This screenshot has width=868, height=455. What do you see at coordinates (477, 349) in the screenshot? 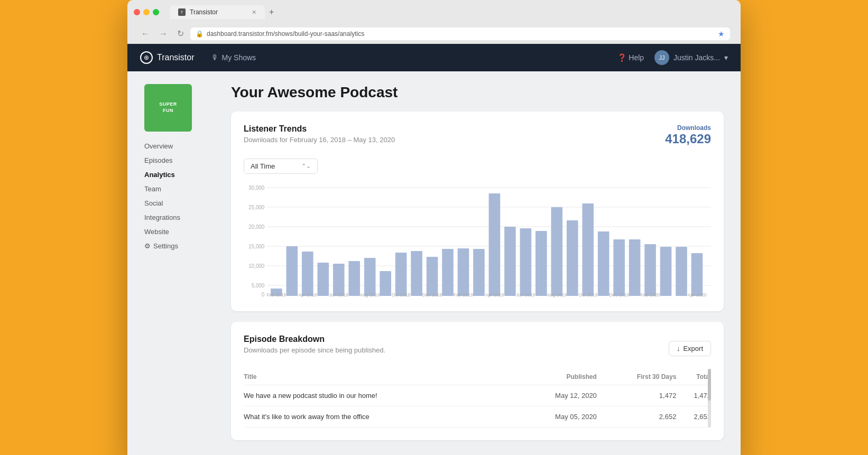
I see `episode-breakdown-header: Episode Breakdown Downloads per episode …` at bounding box center [477, 349].